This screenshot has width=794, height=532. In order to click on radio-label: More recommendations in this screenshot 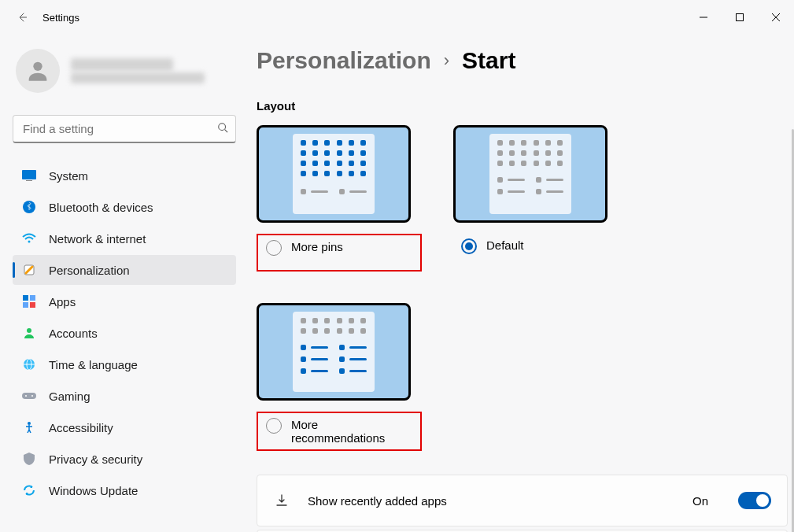, I will do `click(352, 431)`.